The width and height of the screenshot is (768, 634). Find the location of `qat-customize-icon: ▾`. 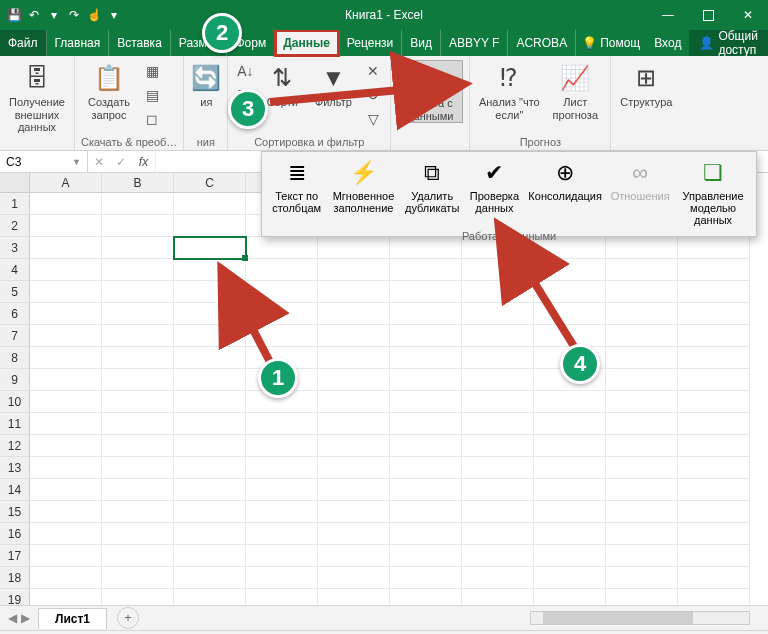

qat-customize-icon: ▾ is located at coordinates (114, 15).